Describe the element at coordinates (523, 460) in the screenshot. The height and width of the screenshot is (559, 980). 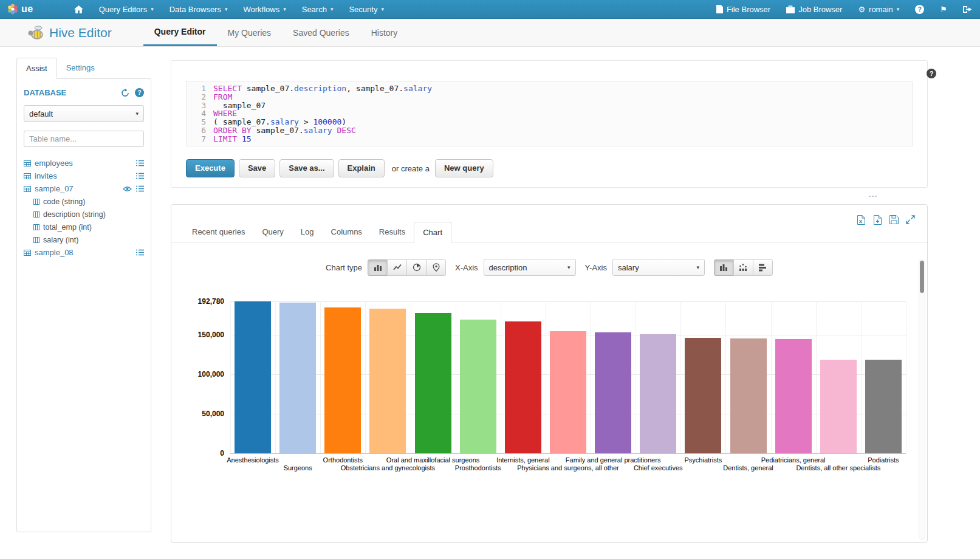
I see `x-tick-label: Internists, general` at that location.